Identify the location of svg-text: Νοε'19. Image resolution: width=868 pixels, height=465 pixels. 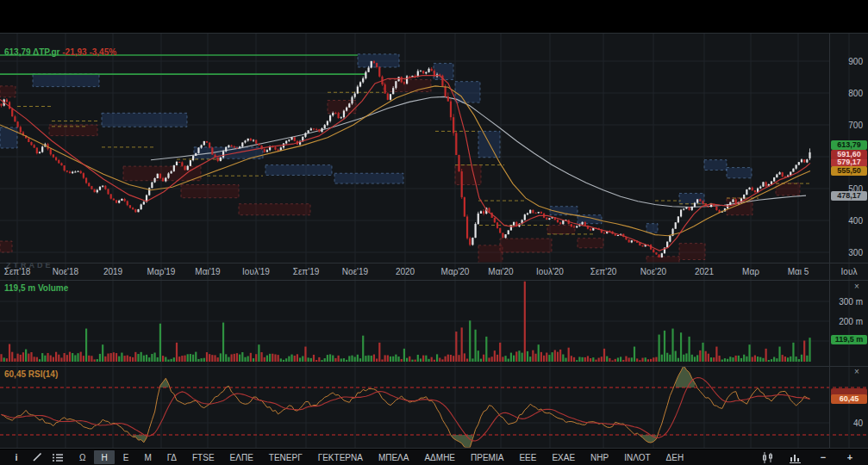
(355, 272).